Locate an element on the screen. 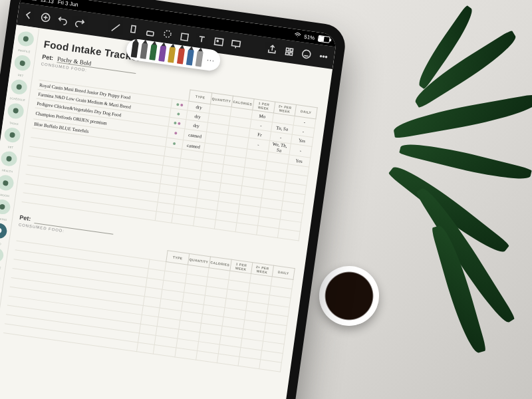  sidebar-item-label: FOOD is located at coordinates (1, 243).